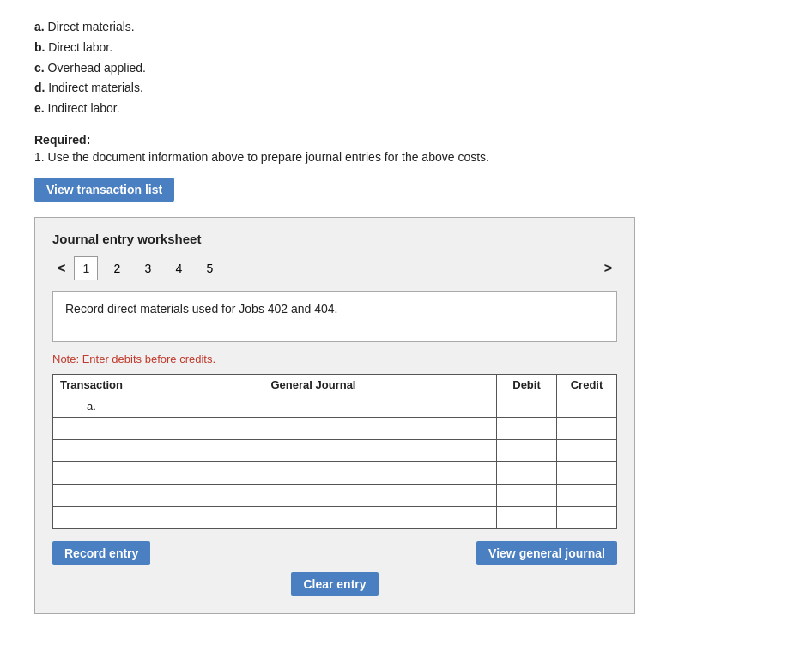 The image size is (812, 645). Describe the element at coordinates (527, 473) in the screenshot. I see `row4-debit-input` at that location.